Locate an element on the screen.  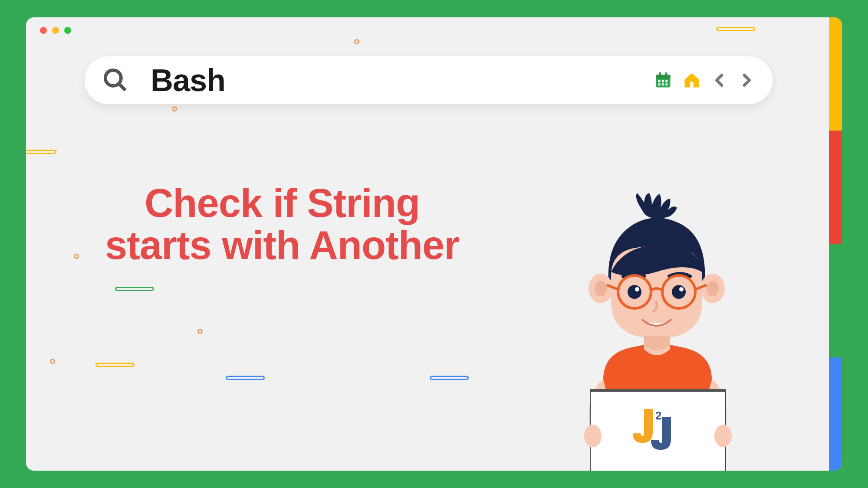
side-color-tabs is located at coordinates (835, 244).